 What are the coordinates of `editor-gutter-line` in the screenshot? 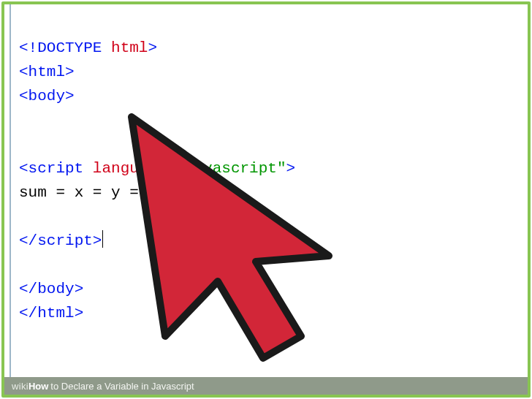 It's located at (10, 200).